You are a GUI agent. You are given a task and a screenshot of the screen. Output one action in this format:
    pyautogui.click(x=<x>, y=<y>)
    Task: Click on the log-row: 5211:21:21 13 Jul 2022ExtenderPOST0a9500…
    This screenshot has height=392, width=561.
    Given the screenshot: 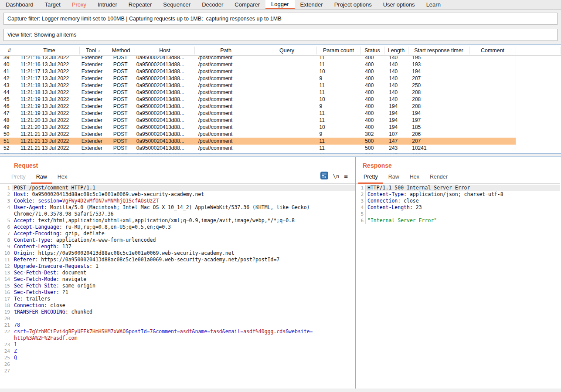 What is the action you would take?
    pyautogui.click(x=258, y=148)
    